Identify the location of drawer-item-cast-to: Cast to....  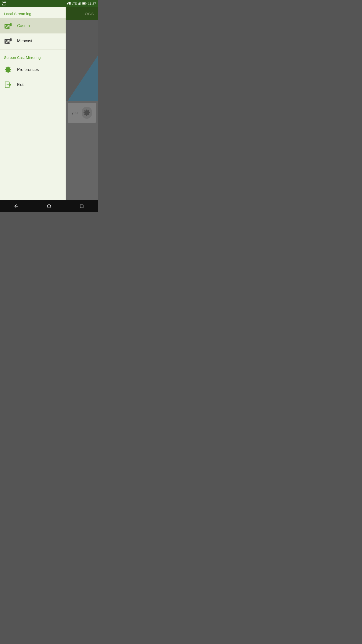
(33, 26).